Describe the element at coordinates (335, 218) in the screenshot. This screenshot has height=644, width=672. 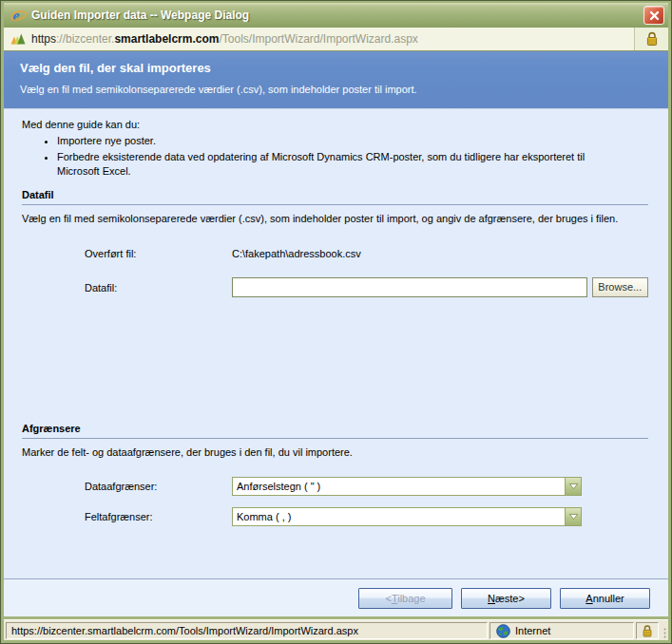
I see `section-description: Vælg en fil med semikolonseparerede værd…` at that location.